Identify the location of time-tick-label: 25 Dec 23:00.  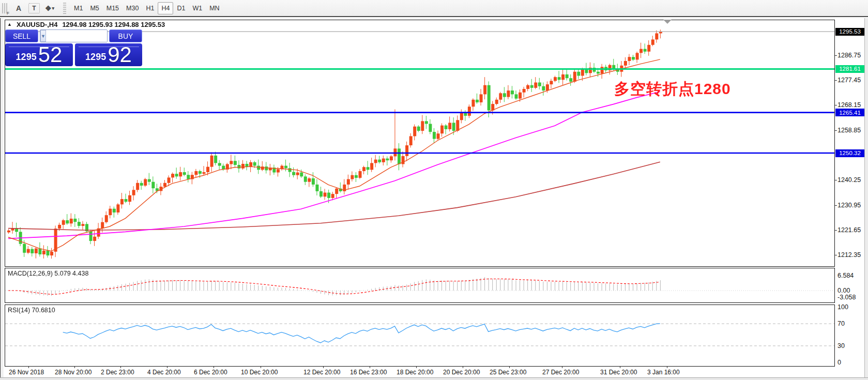
(508, 372).